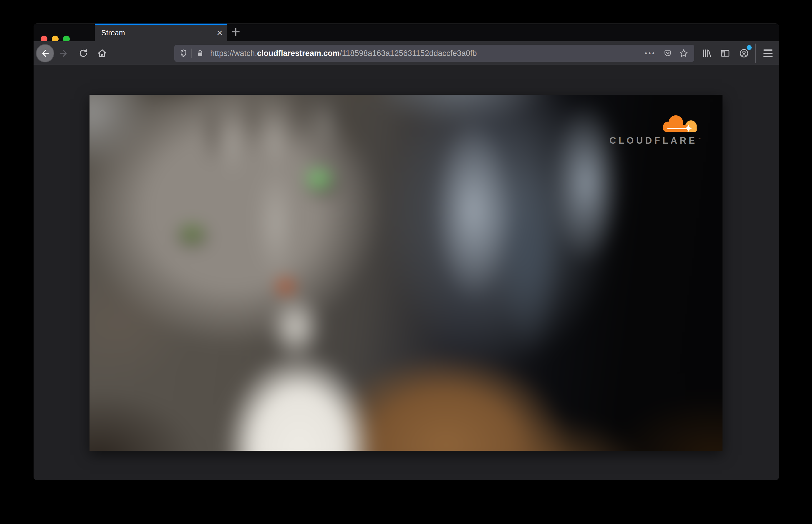 The width and height of the screenshot is (812, 524). I want to click on url-text: https://watch.cloudflarestream.com/11859…, so click(427, 53).